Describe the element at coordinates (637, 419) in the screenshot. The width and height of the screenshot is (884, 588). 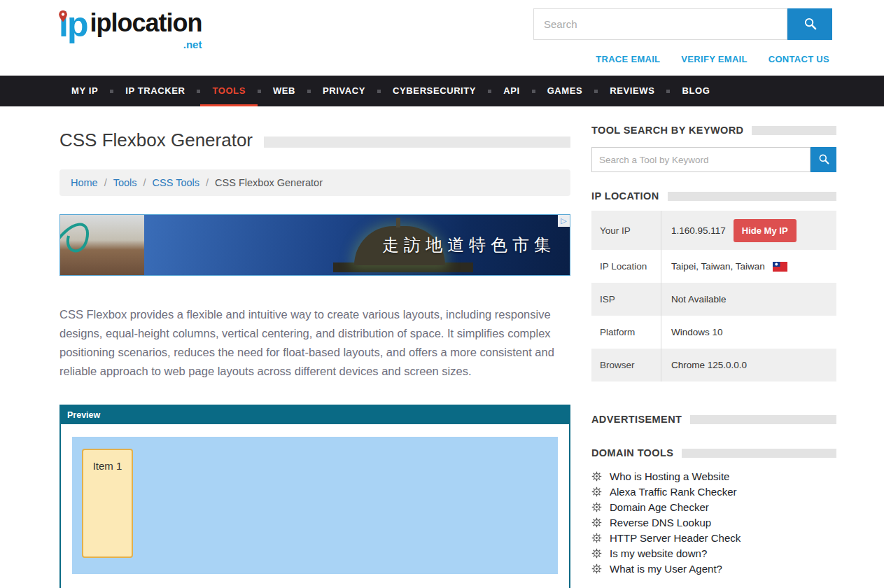
I see `advertisement-heading: ADVERTISEMENT` at that location.